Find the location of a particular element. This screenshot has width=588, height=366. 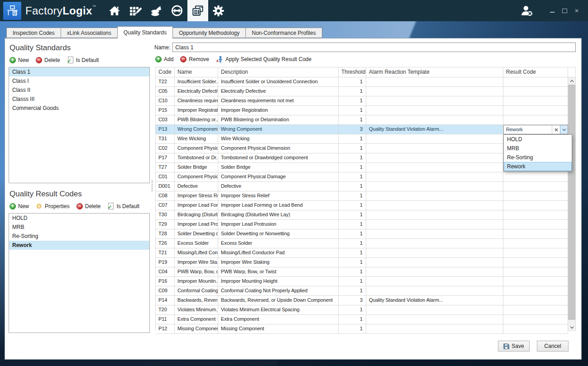

tab-non-conformance-profiles: Non-Conformance Profiles is located at coordinates (283, 33).